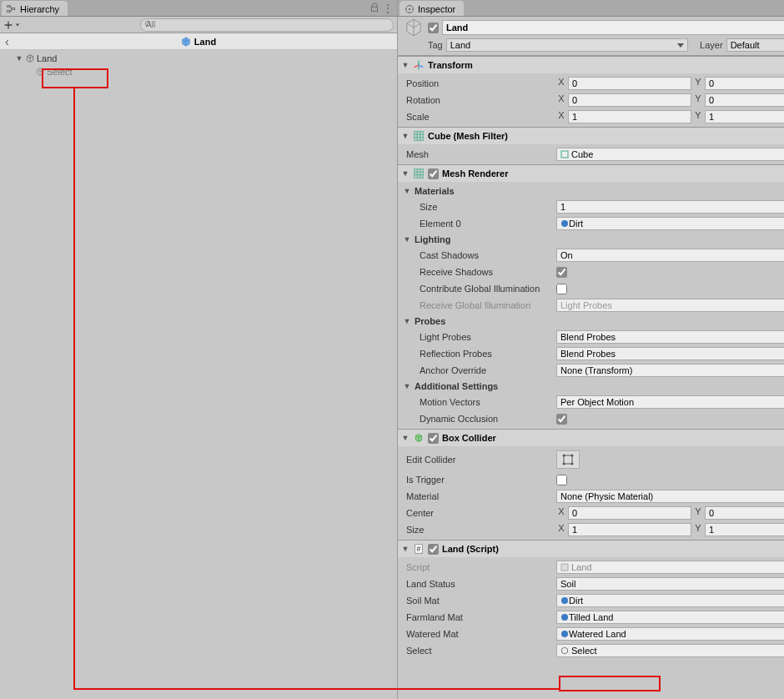  I want to click on transform-header: ▼ Transform ? ⋮, so click(591, 65).